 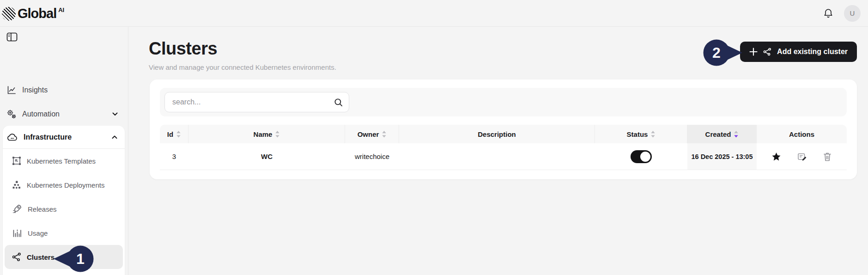 I want to click on column-label: Owner, so click(x=369, y=134).